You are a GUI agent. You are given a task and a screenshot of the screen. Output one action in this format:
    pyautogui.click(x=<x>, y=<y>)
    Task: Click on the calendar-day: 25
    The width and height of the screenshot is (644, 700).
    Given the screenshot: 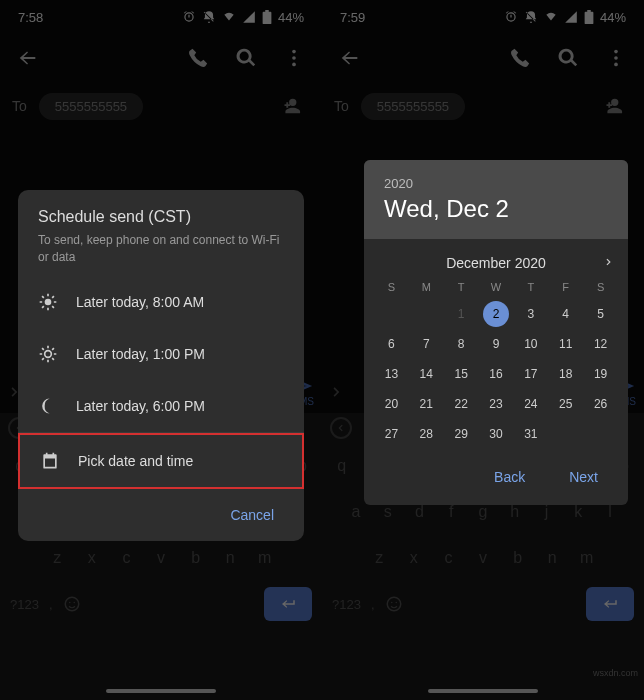 What is the action you would take?
    pyautogui.click(x=566, y=404)
    